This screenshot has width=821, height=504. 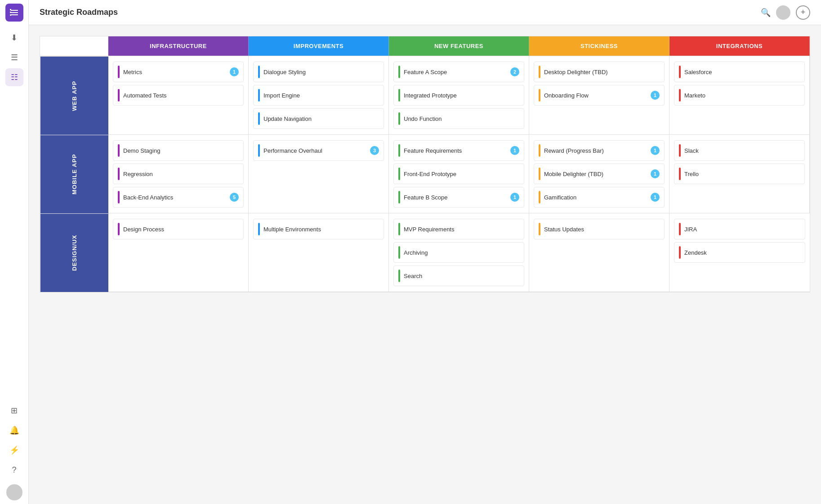 I want to click on app-logo, so click(x=14, y=13).